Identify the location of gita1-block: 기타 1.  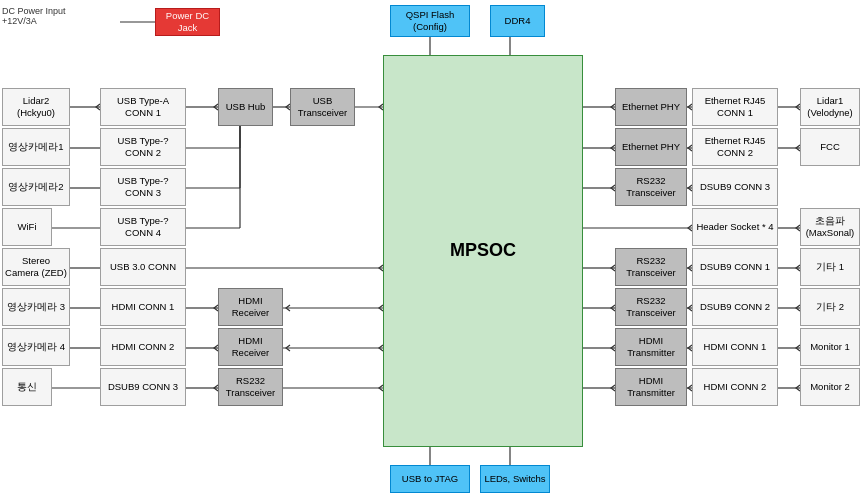
(830, 267).